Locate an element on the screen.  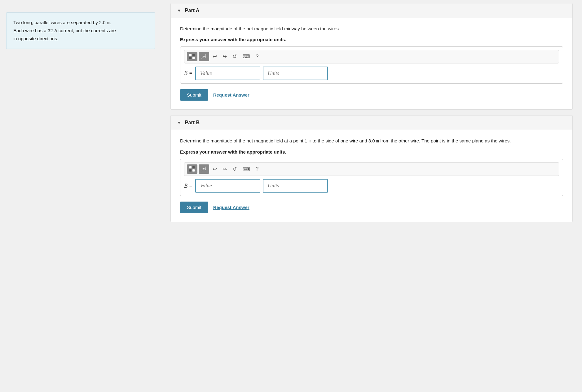
part-a-undo-button: ↩ is located at coordinates (215, 56).